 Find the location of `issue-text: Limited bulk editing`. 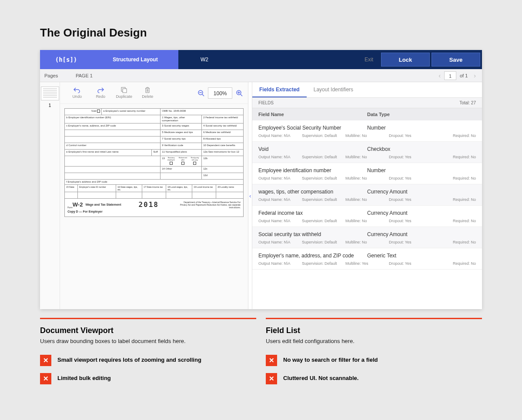

issue-text: Limited bulk editing is located at coordinates (84, 377).